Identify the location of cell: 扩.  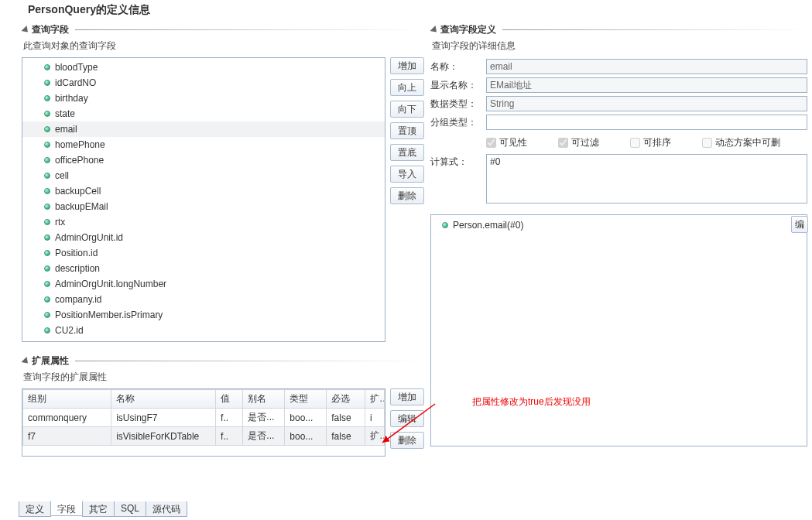
(375, 436).